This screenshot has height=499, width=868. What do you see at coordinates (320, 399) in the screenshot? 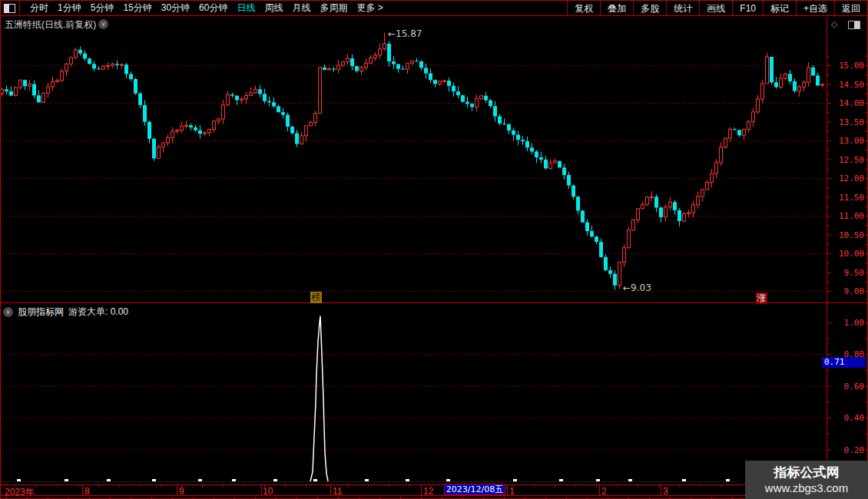
I see `spike-path` at bounding box center [320, 399].